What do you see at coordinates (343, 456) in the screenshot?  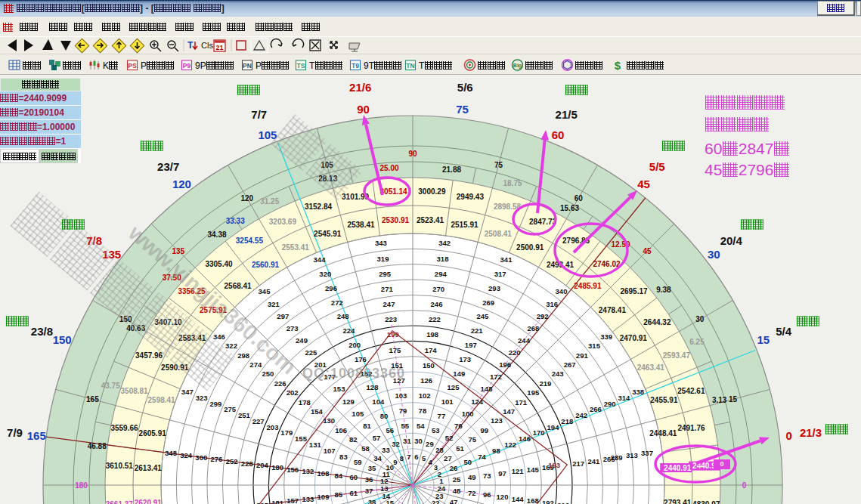 I see `svg-text: 83` at bounding box center [343, 456].